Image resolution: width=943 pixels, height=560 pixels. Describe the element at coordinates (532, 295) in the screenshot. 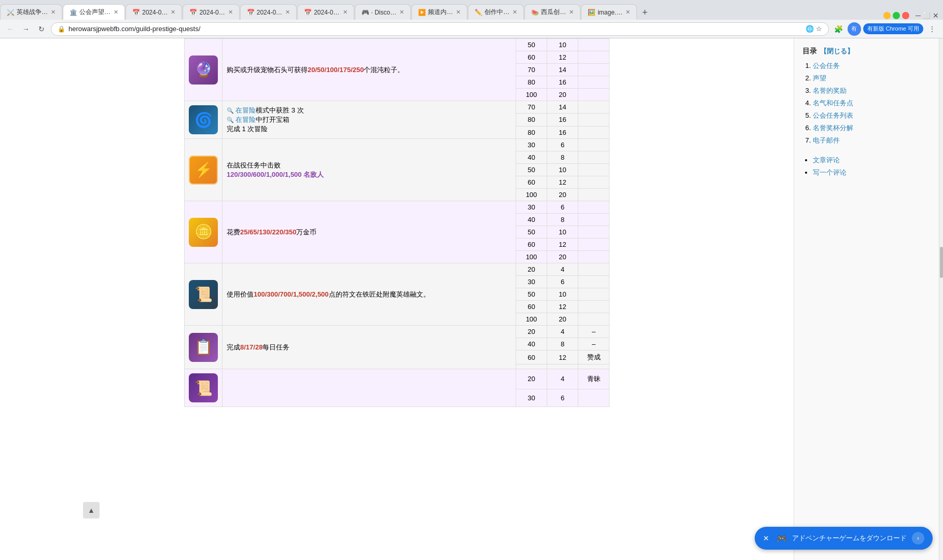

I see `quest-pts-4-2: 50` at that location.